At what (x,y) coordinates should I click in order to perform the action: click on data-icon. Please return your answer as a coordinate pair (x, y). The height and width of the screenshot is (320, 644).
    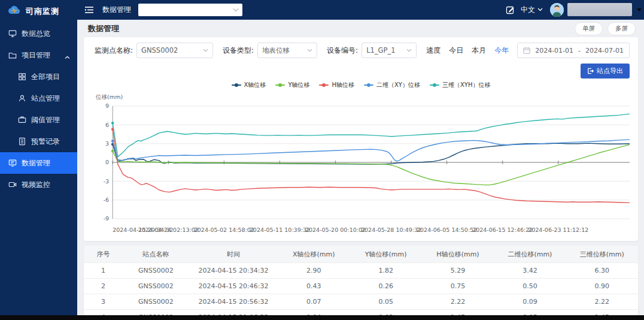
    Looking at the image, I should click on (13, 163).